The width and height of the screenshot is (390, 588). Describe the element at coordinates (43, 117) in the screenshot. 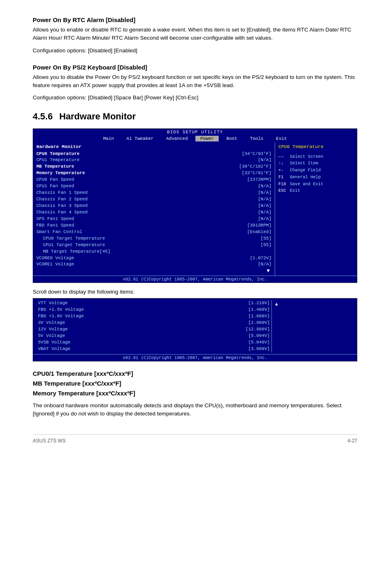

I see `chapter-num: 4.5.6` at that location.